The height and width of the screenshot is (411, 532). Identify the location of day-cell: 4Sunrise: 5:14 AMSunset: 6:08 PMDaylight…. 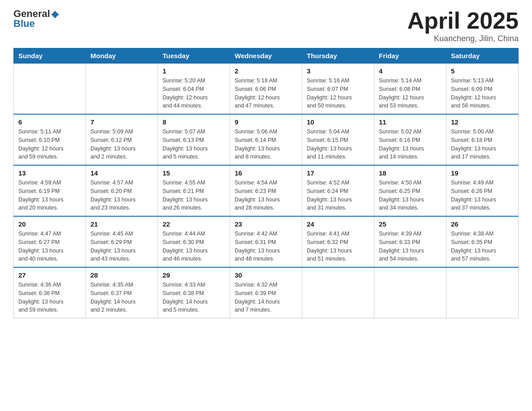
(410, 89).